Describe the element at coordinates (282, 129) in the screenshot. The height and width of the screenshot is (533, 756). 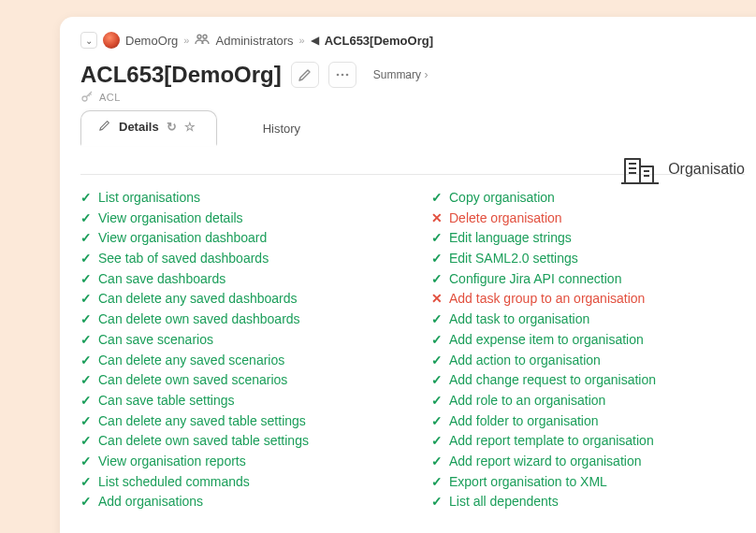
I see `tab-history-label: History` at that location.